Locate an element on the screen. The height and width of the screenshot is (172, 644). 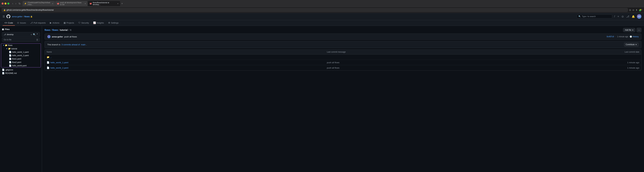
nav-item-insights: 📈 Insights is located at coordinates (98, 23).